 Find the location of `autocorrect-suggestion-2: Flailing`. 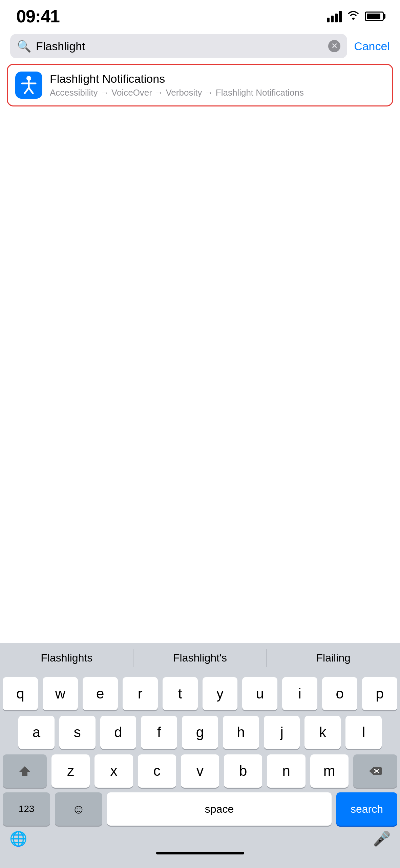

autocorrect-suggestion-2: Flailing is located at coordinates (333, 658).